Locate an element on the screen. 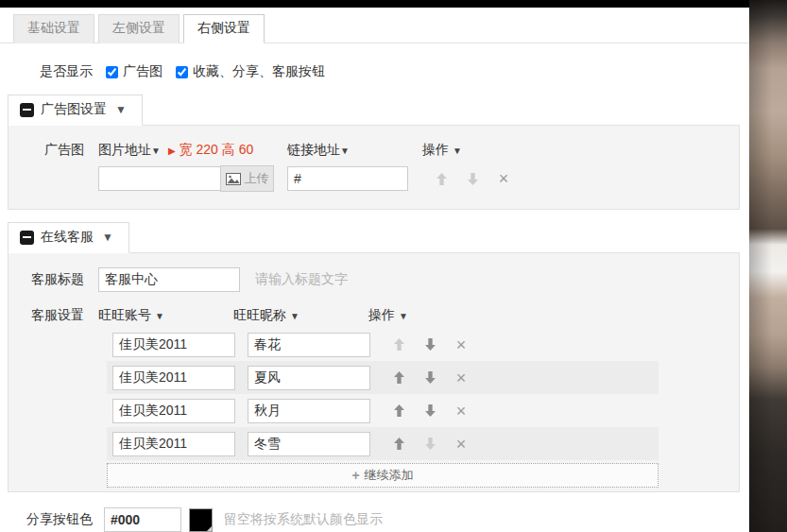  checkbox-ad-image: 广告图 is located at coordinates (134, 72).